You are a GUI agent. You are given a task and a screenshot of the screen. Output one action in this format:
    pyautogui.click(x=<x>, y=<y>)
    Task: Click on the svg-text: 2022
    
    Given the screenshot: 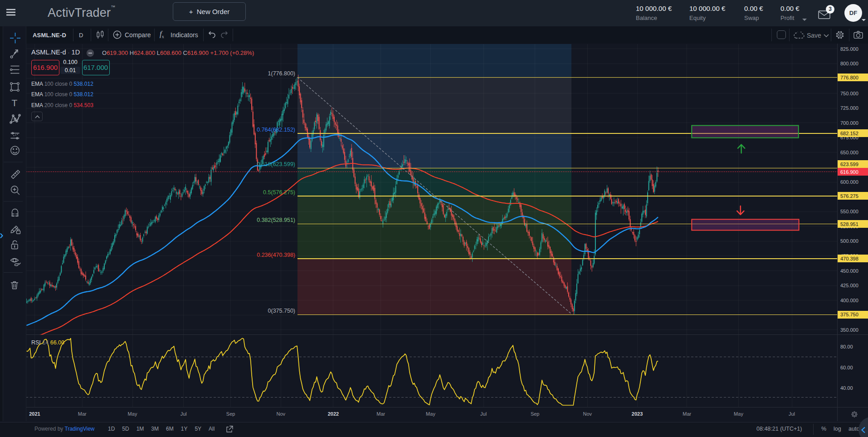 What is the action you would take?
    pyautogui.click(x=333, y=414)
    